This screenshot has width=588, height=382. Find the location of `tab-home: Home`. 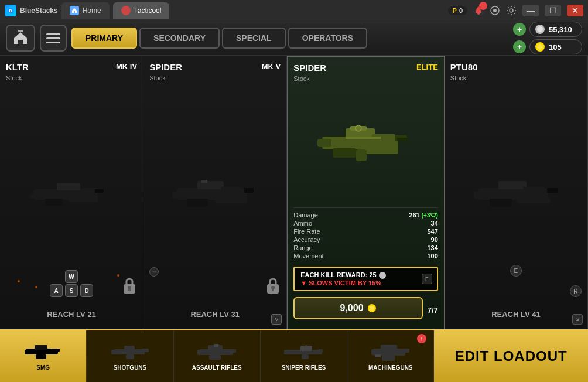

tab-home: Home is located at coordinates (86, 11).